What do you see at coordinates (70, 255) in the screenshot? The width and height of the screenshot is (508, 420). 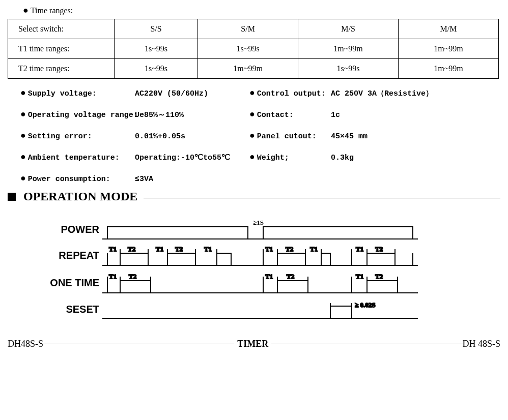 I see `repeat-label: REPEAT` at bounding box center [70, 255].